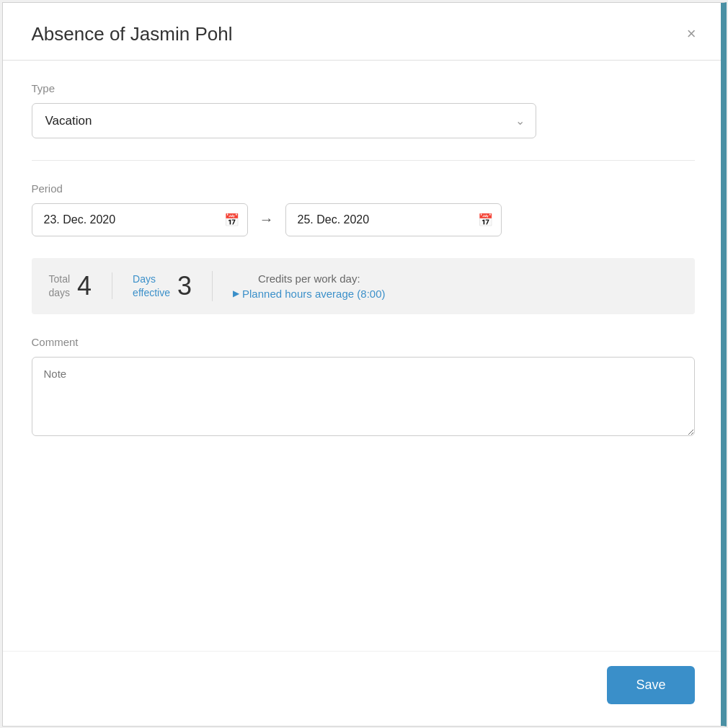 This screenshot has height=728, width=728. I want to click on dialog-title: Absence of Jasmin Pohl, so click(133, 35).